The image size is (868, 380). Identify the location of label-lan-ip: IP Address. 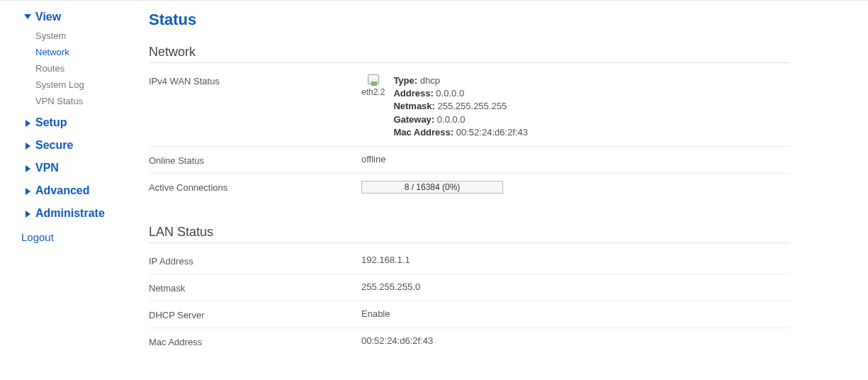
(255, 261).